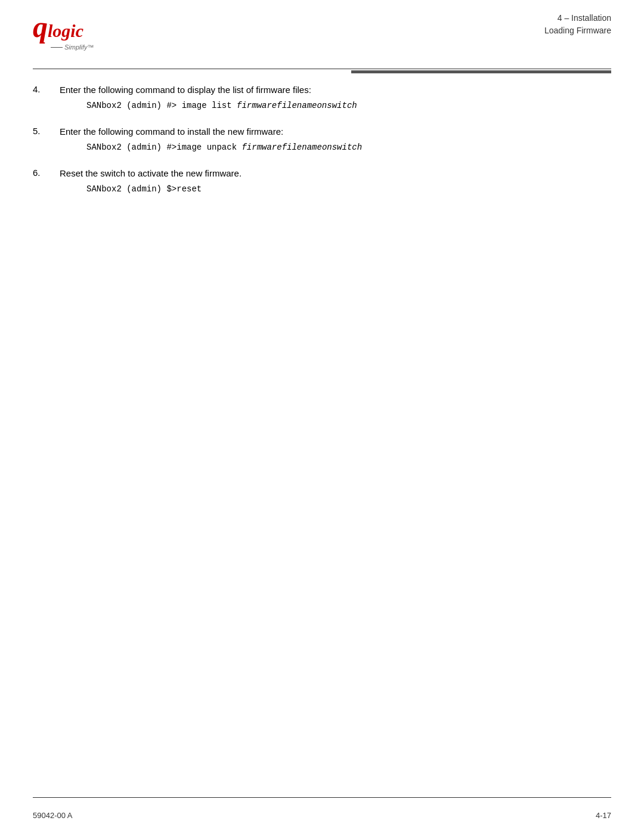 Image resolution: width=644 pixels, height=833 pixels. Describe the element at coordinates (578, 18) in the screenshot. I see `chapter-line1: 4 – Installation` at that location.